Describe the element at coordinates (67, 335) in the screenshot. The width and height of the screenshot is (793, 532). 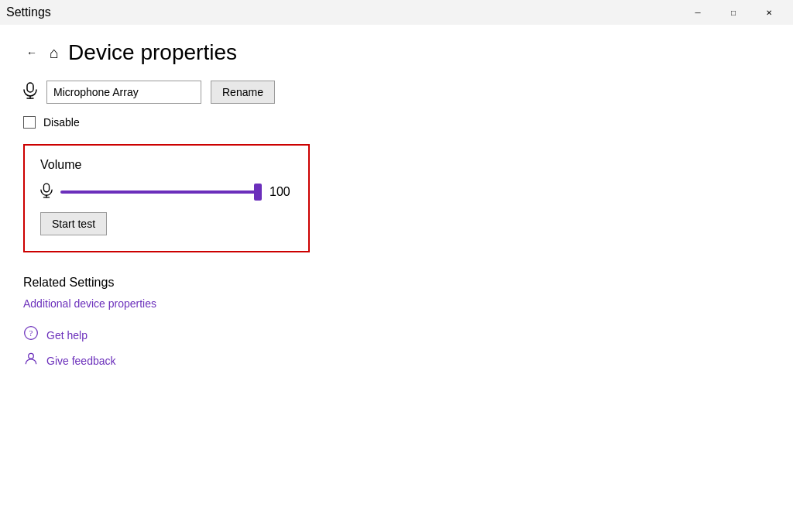
I see `get-help-link: Get help` at that location.